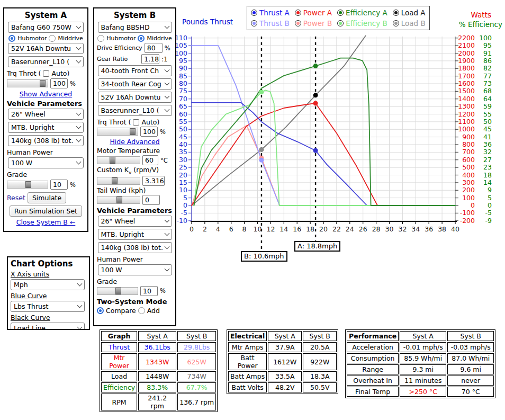  What do you see at coordinates (135, 270) in the screenshot?
I see `human-power-select-b: 100 W` at bounding box center [135, 270].